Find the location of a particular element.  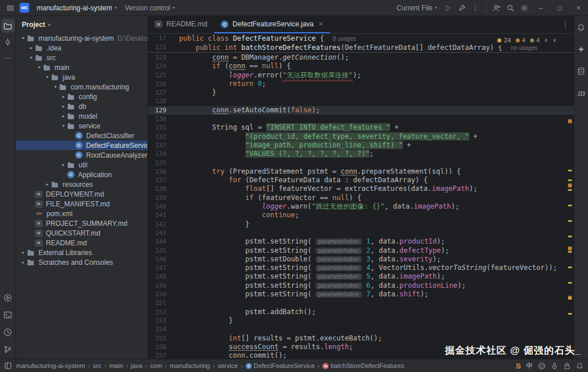

code-line-138: 138 float[] featureVector = extractFeatu… is located at coordinates (361, 189).